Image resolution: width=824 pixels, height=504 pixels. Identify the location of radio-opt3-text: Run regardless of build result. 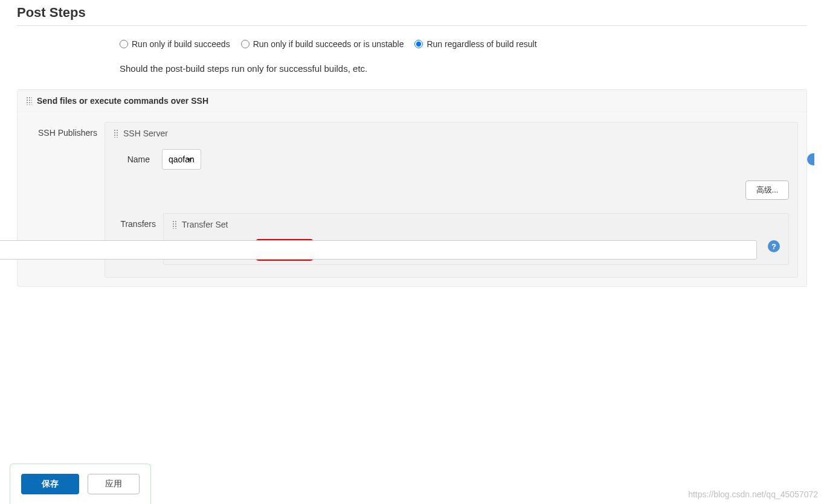
(481, 44).